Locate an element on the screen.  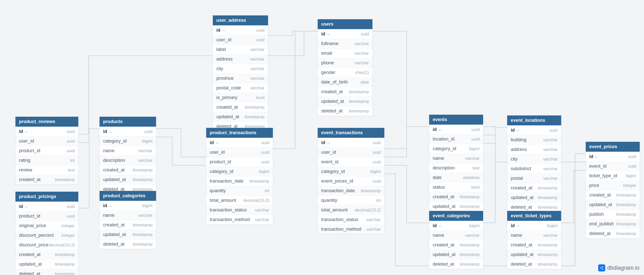
table-event_transactions: event_transactionsiduuiduser_iduuidevent… is located at coordinates (351, 181).